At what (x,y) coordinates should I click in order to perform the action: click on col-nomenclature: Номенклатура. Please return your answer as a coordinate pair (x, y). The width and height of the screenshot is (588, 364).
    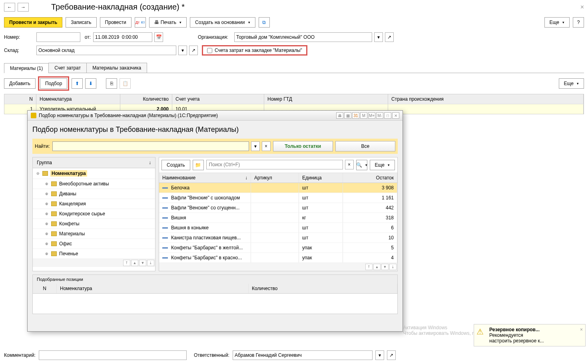
    Looking at the image, I should click on (78, 99).